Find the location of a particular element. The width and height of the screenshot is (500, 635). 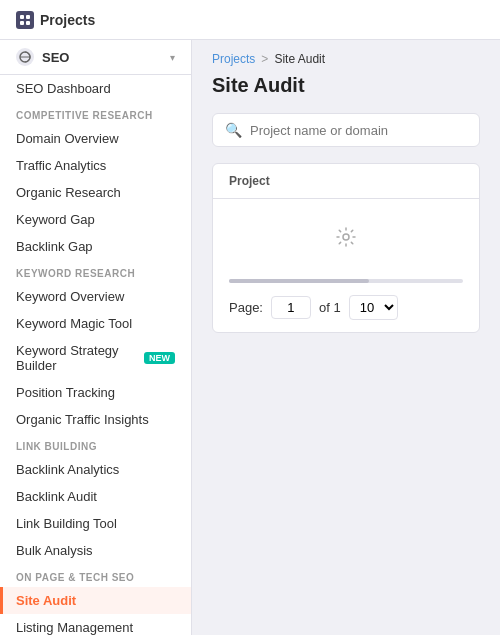

sidebar-item-position-tracking: Position Tracking is located at coordinates (96, 392).